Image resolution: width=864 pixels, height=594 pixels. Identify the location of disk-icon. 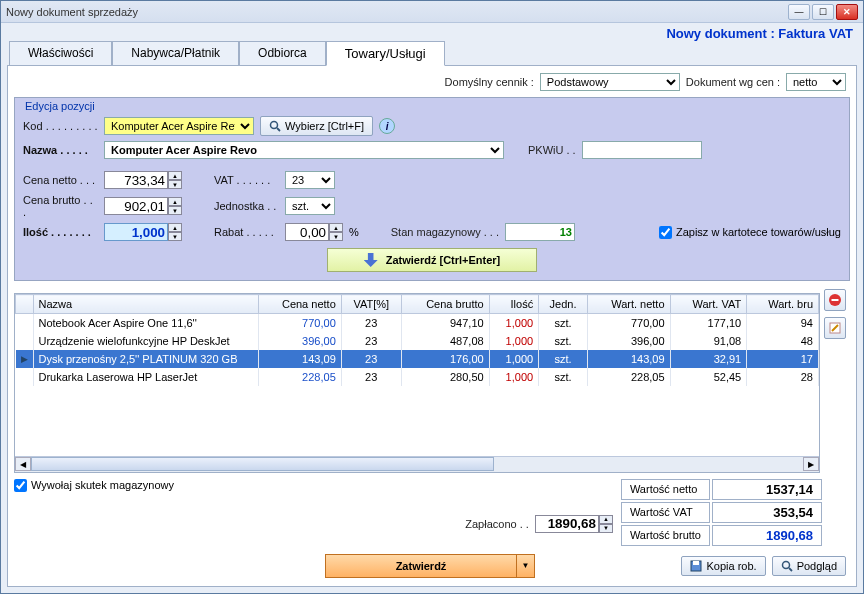
(696, 566).